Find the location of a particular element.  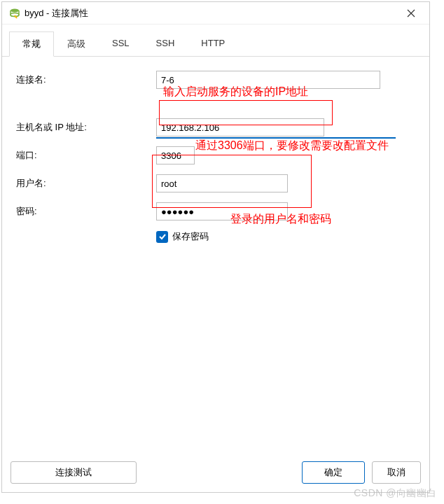

label-host: 主机名或 IP 地址: is located at coordinates (86, 127).